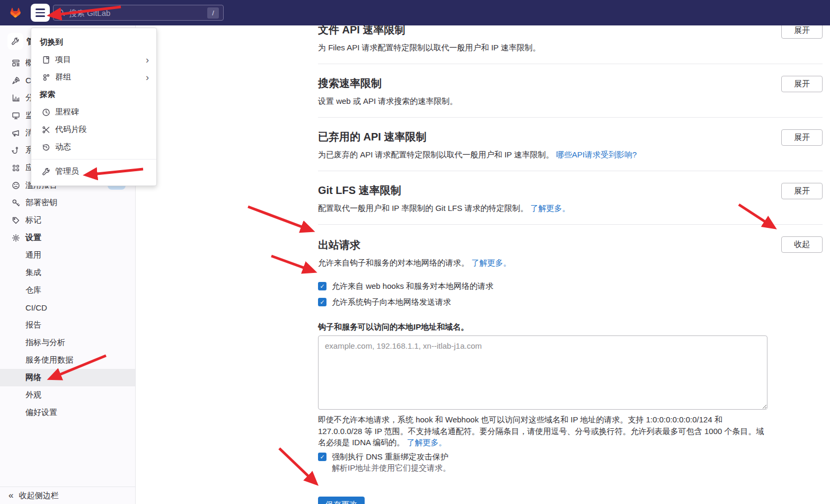 The image size is (830, 504). What do you see at coordinates (543, 373) in the screenshot?
I see `allowlist-textarea` at bounding box center [543, 373].